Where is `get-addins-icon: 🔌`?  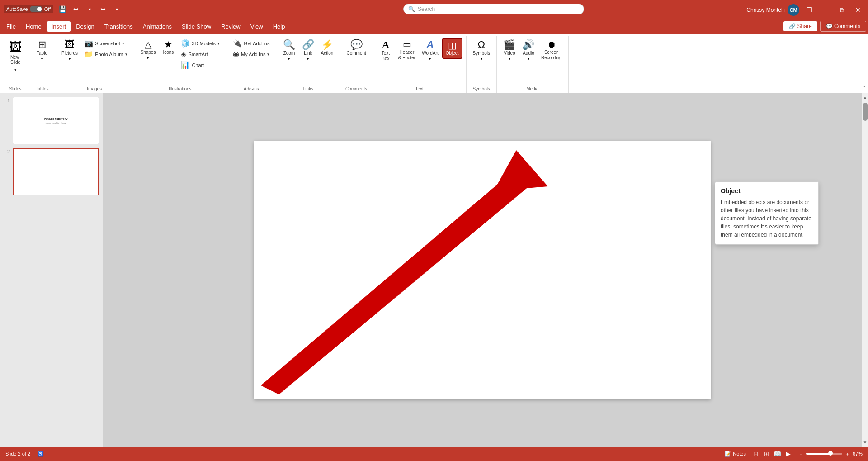
get-addins-icon: 🔌 is located at coordinates (237, 43).